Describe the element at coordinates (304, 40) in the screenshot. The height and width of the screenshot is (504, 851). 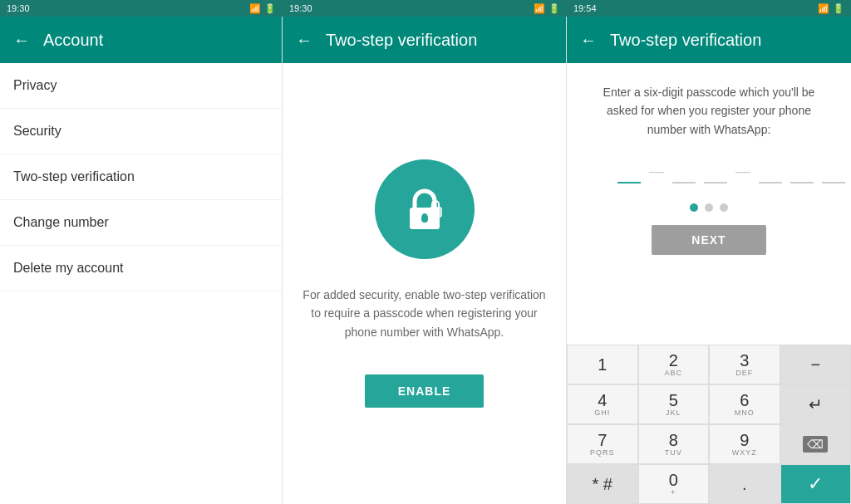
I see `tsv-intro-back-button: ←` at that location.